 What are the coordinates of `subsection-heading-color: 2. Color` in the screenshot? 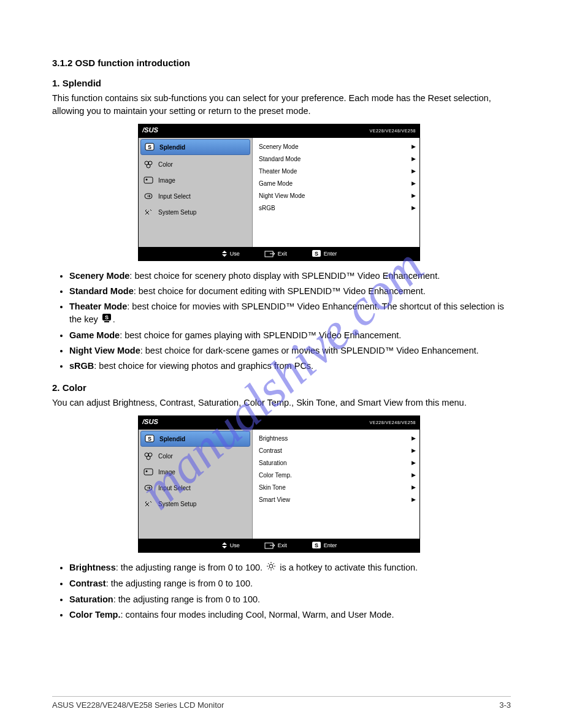 It's located at (282, 387).